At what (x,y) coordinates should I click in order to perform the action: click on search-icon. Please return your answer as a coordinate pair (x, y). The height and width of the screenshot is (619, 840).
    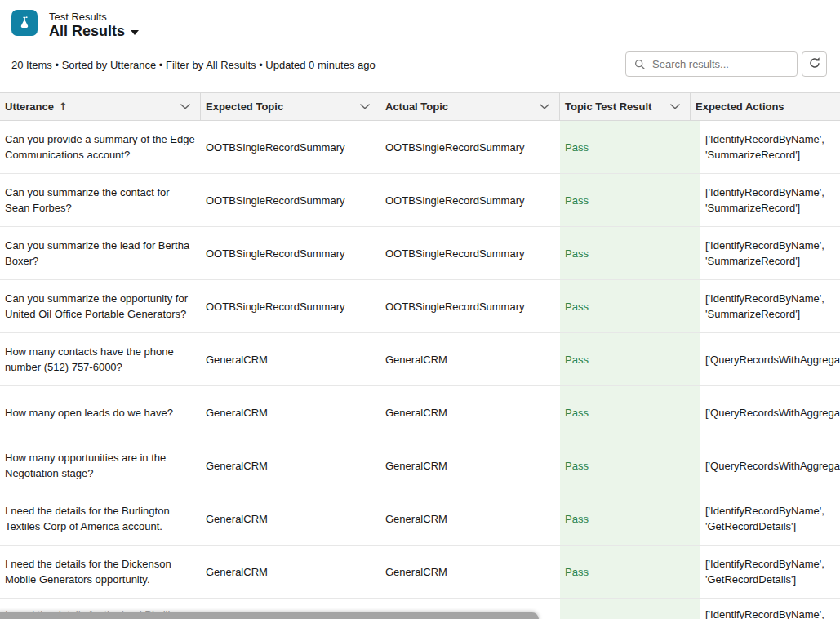
    Looking at the image, I should click on (640, 66).